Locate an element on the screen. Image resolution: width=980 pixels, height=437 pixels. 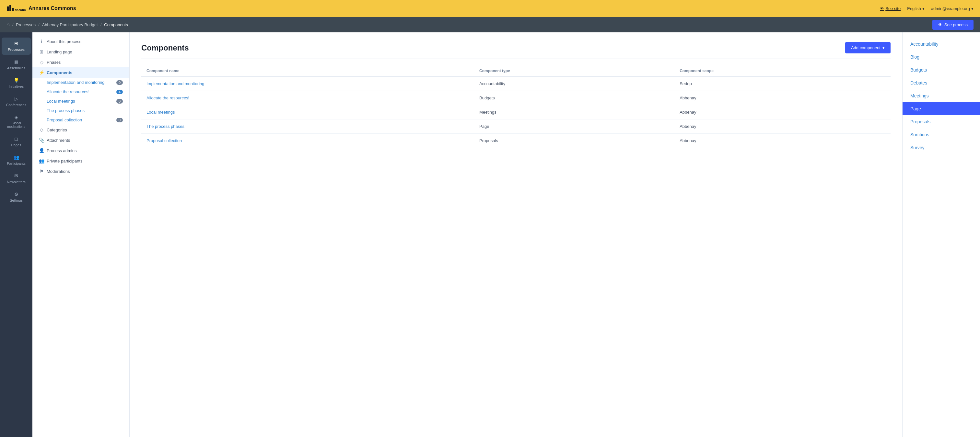
settings-icon: ⚙ is located at coordinates (16, 194).